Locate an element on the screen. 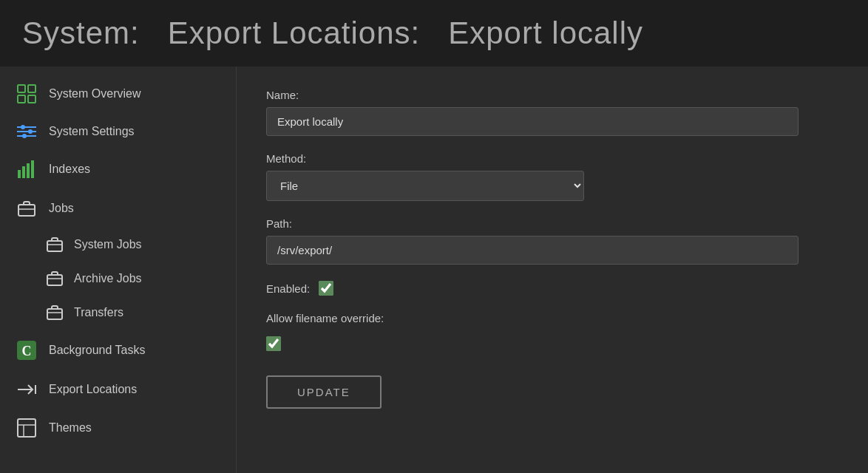  sidebar-item-archive-jobs: Archive Jobs is located at coordinates (118, 279).